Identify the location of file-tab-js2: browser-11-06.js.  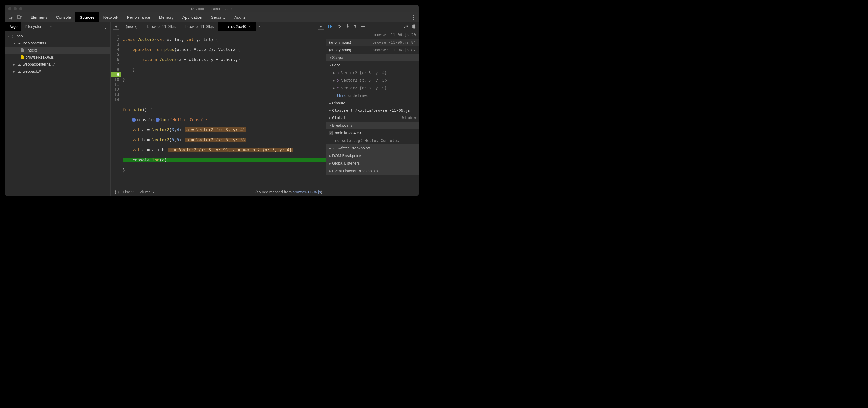
(199, 27).